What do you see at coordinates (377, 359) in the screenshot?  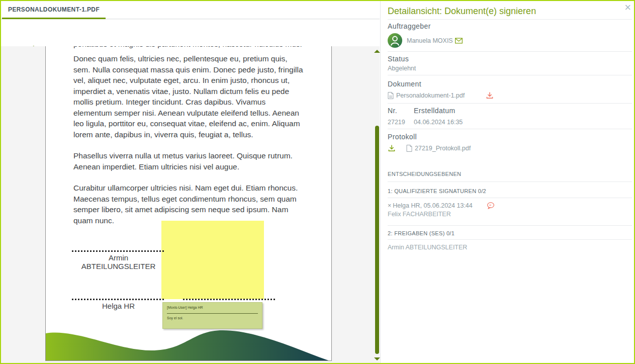 I see `scroll-down-icon` at bounding box center [377, 359].